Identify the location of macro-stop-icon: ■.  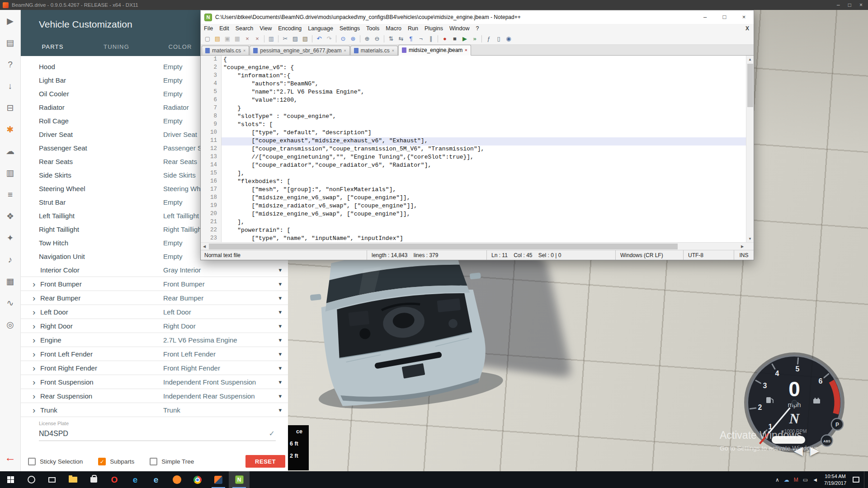
(455, 39).